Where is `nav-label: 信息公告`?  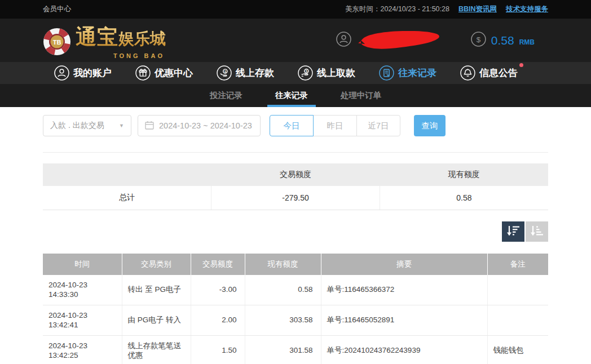 nav-label: 信息公告 is located at coordinates (499, 73).